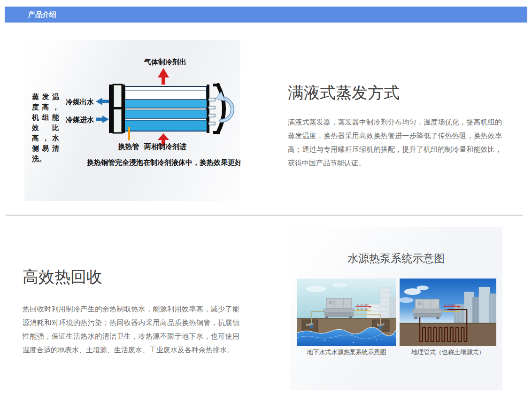 The height and width of the screenshot is (395, 532). Describe the element at coordinates (448, 352) in the screenshot. I see `image-caption: 地埋管式（也称土壤源式）` at that location.